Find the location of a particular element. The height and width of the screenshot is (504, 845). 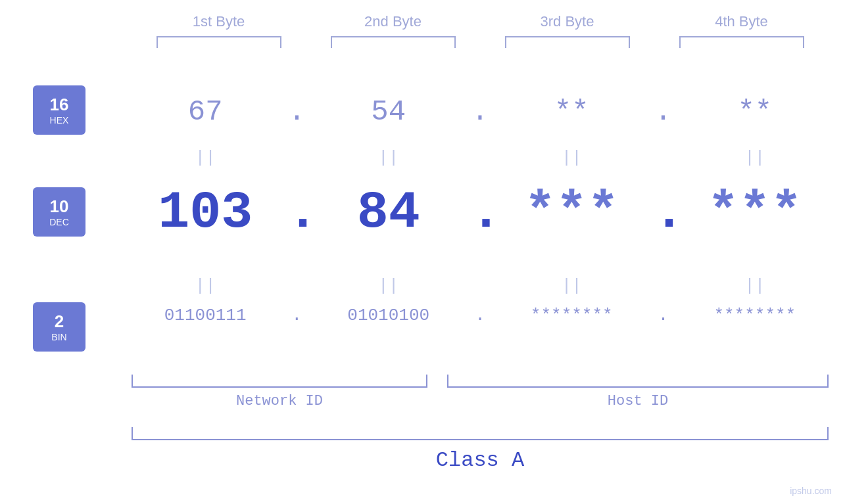

byte-header-2: 2nd Byte is located at coordinates (393, 22).